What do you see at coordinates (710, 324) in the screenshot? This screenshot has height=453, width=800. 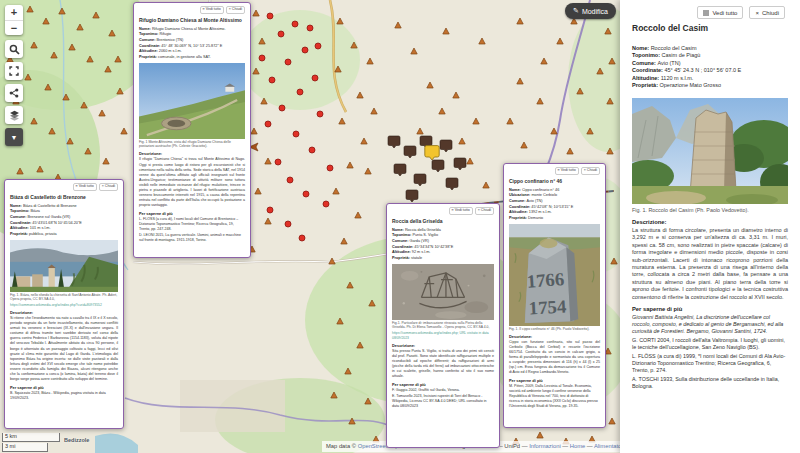 I see `reference-item: Giovanni Battista Angelini, La discrizio…` at bounding box center [710, 324].